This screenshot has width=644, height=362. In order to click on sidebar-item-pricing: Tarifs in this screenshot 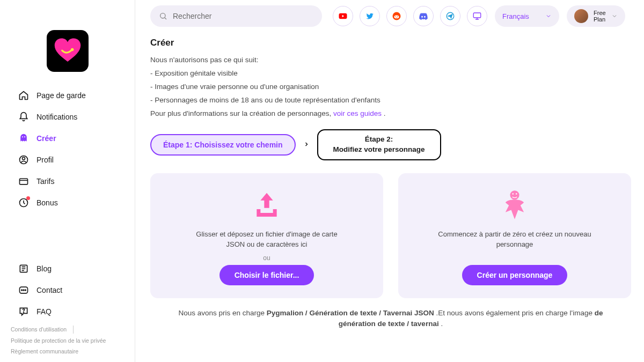, I will do `click(68, 181)`.